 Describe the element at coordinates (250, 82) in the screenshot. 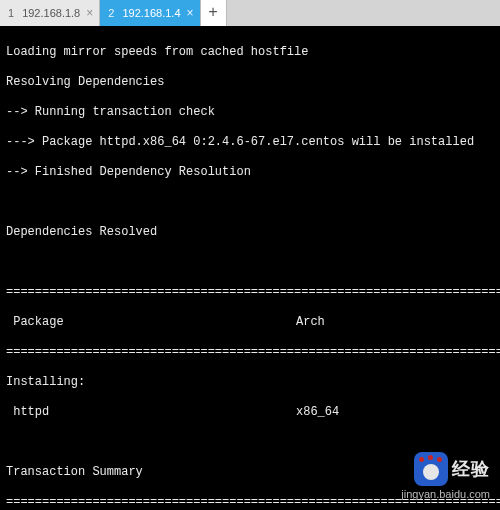

I see `term-line: Resolving Dependencies` at that location.